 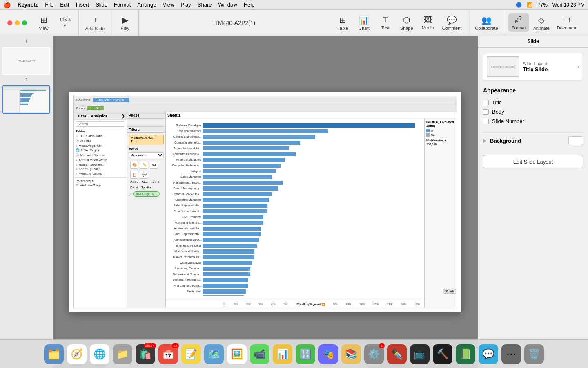 What do you see at coordinates (100, 136) in the screenshot?
I see `field-it-related-jobs: ⊞ IT Related Jobs` at bounding box center [100, 136].